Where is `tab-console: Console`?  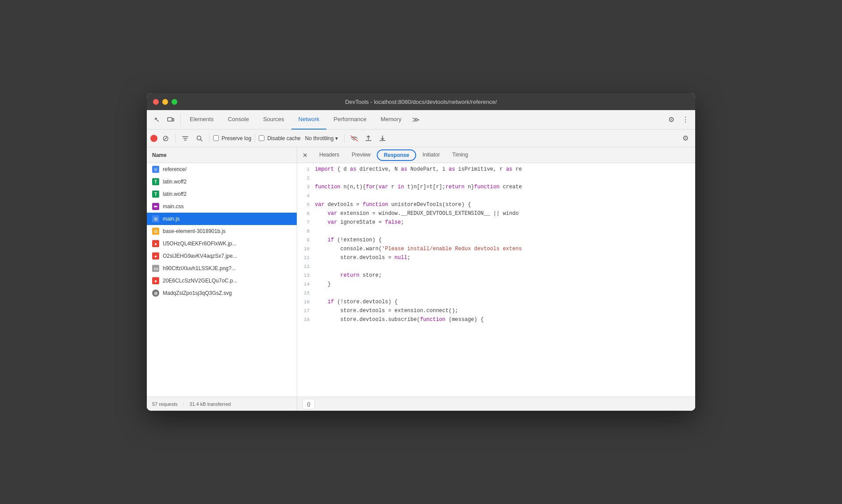
tab-console: Console is located at coordinates (238, 120).